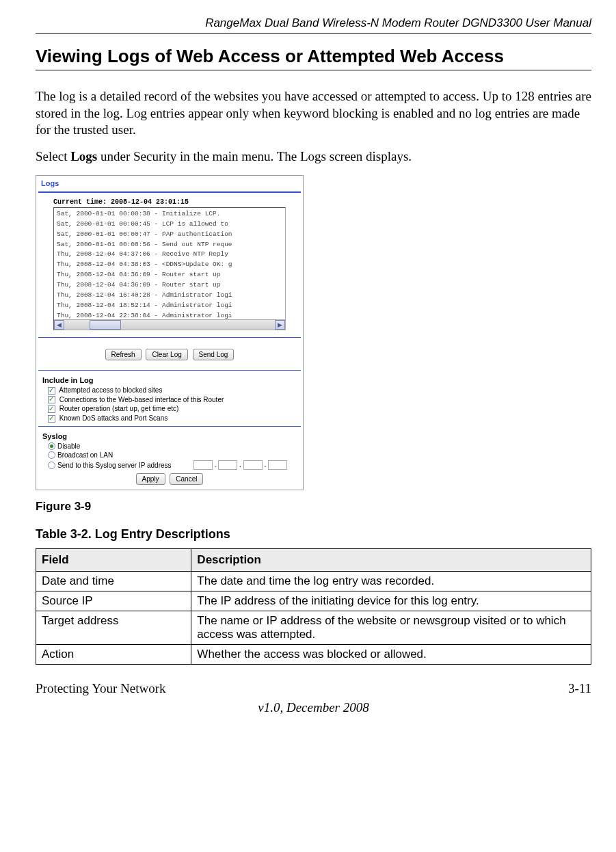  Describe the element at coordinates (115, 465) in the screenshot. I see `syslog-sendto-label: Send to this Syslog server IP address` at that location.